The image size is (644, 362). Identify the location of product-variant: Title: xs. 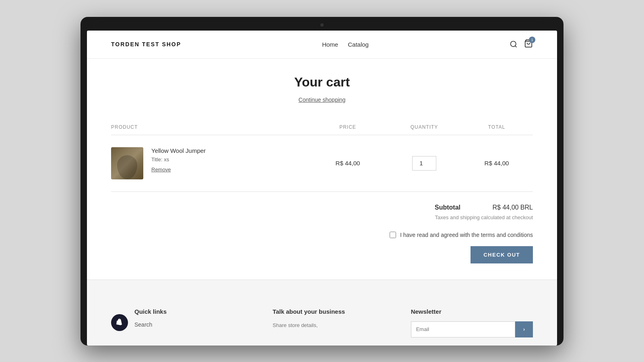
(229, 159).